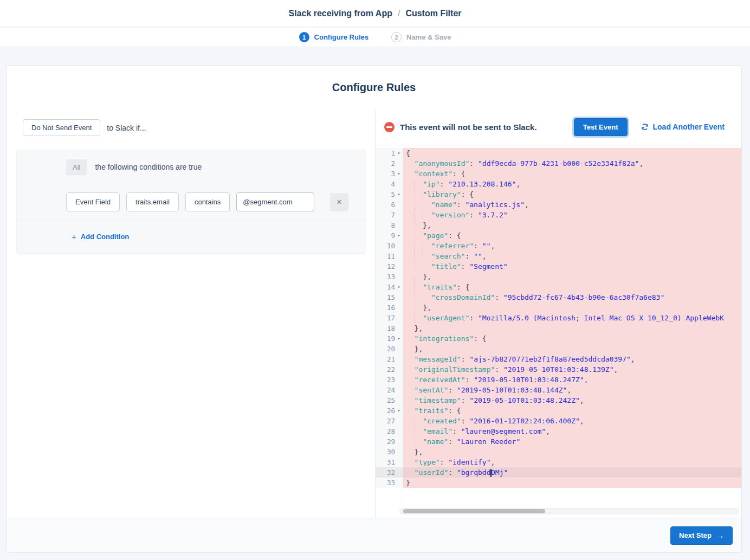  Describe the element at coordinates (572, 379) in the screenshot. I see `code-line-content: "receivedAt": "2019-05-10T01:03:48.247Z"…` at that location.